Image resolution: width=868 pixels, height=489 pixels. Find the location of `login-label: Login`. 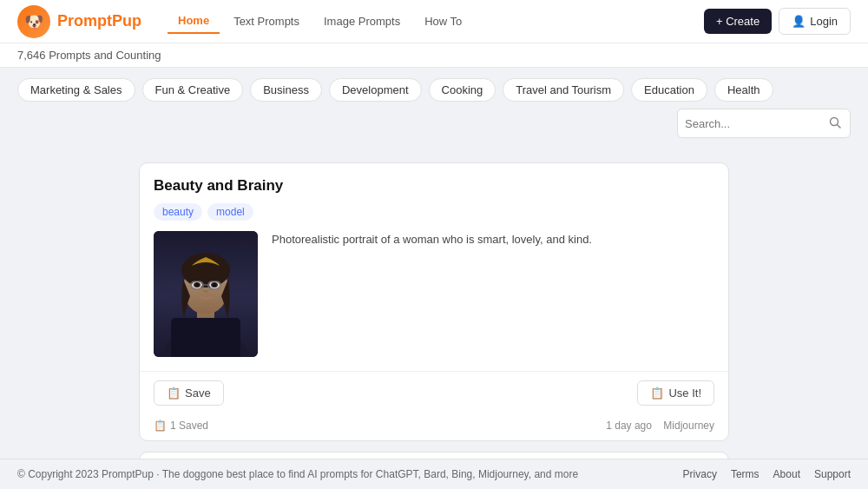

login-label: Login is located at coordinates (824, 21).